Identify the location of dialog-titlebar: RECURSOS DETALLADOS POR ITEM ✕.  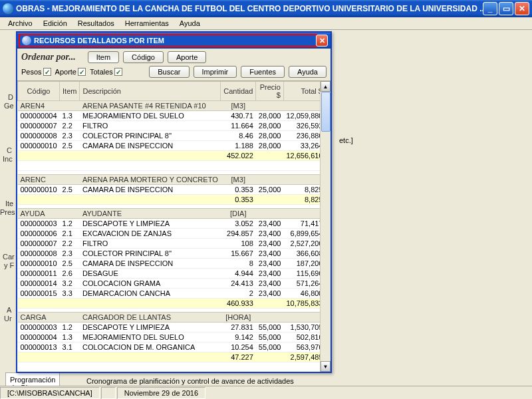
(174, 41).